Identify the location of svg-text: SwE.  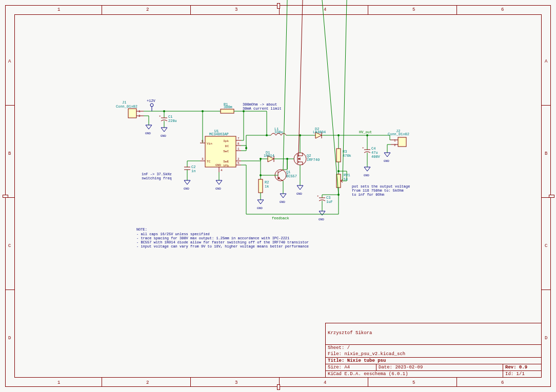
(226, 162).